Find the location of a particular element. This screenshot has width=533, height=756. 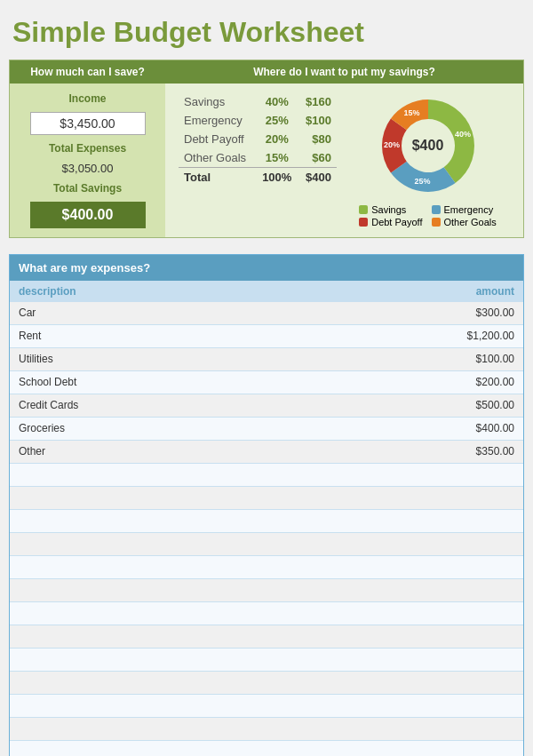

legend-label: Other Goals is located at coordinates (471, 222).